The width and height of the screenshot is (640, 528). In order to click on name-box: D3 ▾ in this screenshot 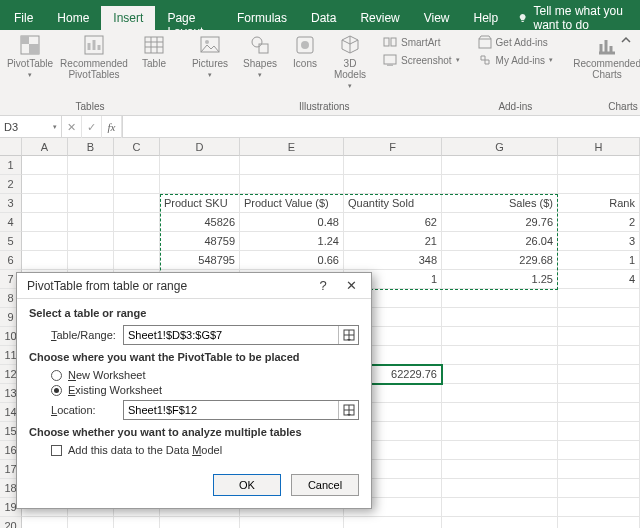, I will do `click(31, 126)`.